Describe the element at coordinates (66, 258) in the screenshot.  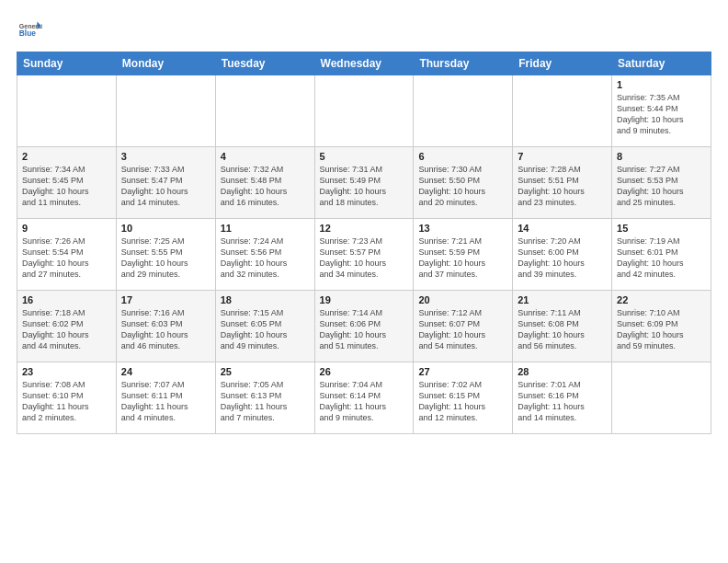
I see `day-info: Sunrise: 7:26 AM Sunset: 5:54 PM Dayligh…` at that location.